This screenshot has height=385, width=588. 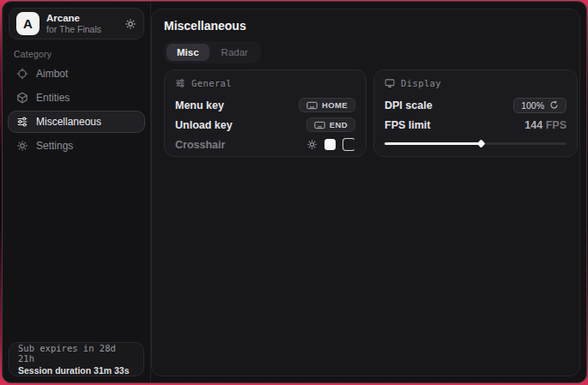 I want to click on sidebar-item-label: Settings, so click(x=55, y=146).